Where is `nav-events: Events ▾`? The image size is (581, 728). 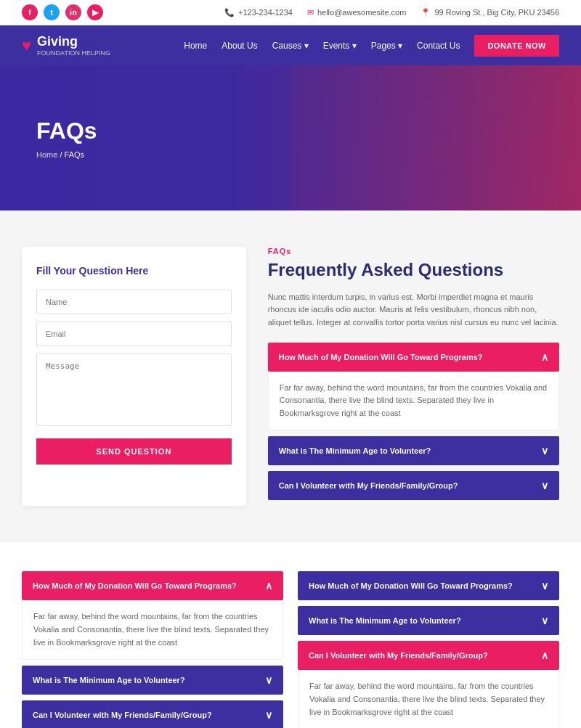 nav-events: Events ▾ is located at coordinates (340, 46).